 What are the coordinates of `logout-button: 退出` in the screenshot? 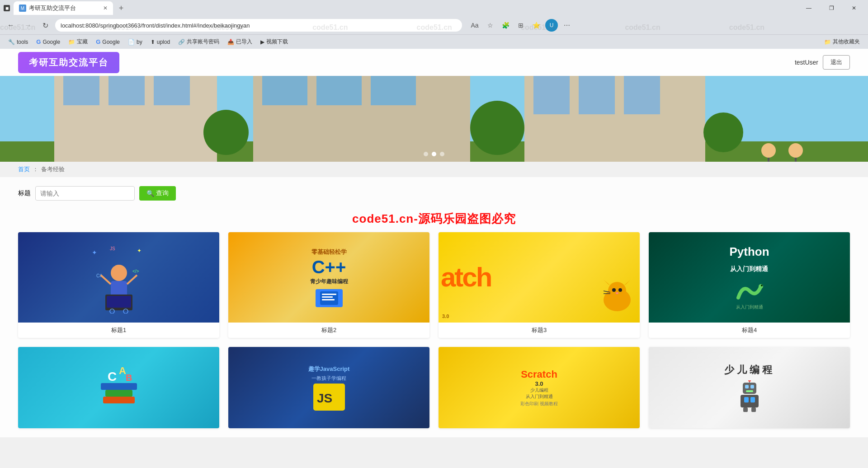 It's located at (836, 62).